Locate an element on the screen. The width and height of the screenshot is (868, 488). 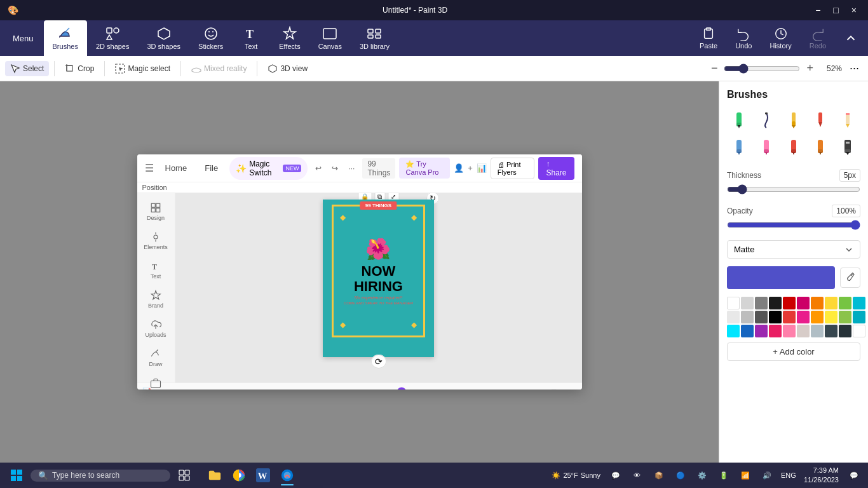
eyedropper-button is located at coordinates (850, 278).